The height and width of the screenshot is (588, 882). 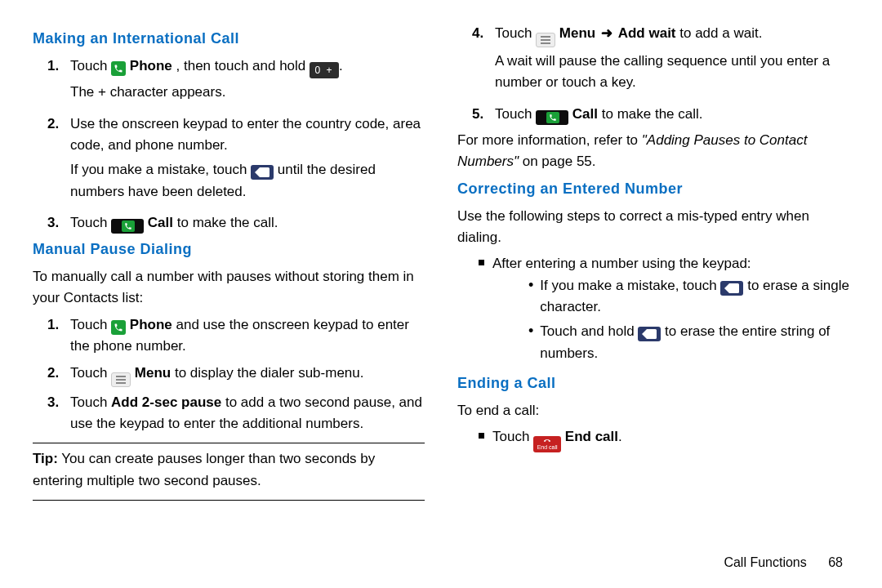 What do you see at coordinates (247, 92) in the screenshot?
I see `text: The + character appears.` at bounding box center [247, 92].